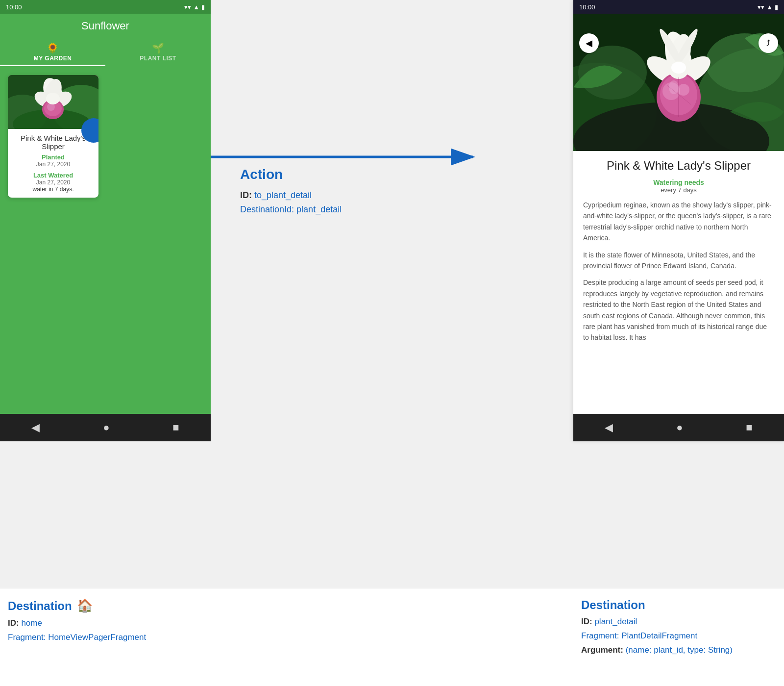 The width and height of the screenshot is (784, 686). What do you see at coordinates (14, 7) in the screenshot?
I see `time-left: 10:00` at bounding box center [14, 7].